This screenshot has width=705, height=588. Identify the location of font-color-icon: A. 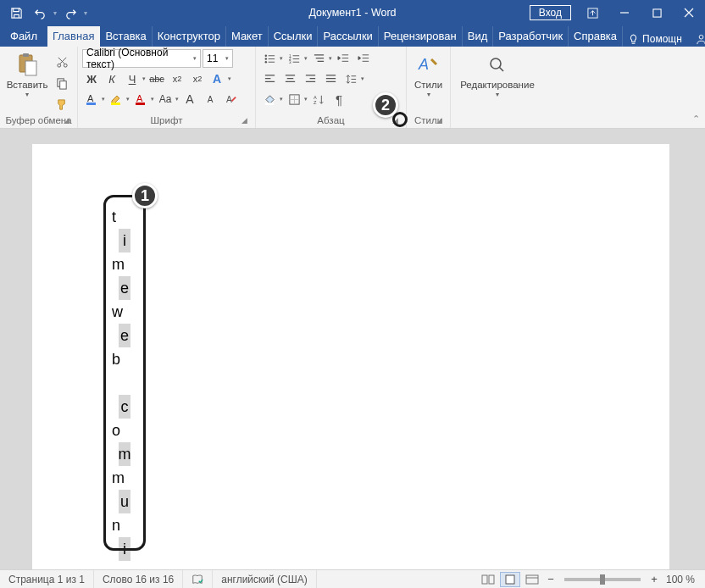
(92, 99).